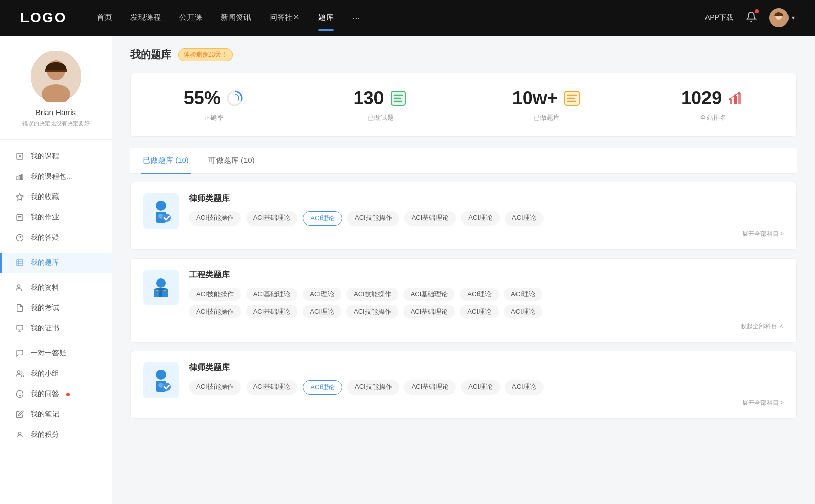  What do you see at coordinates (486, 312) in the screenshot?
I see `bank-tags-2-row2: ACI技能操作 ACI基础理论 ACI理论 ACI技能操作 ACI基础理论 AC…` at bounding box center [486, 312].